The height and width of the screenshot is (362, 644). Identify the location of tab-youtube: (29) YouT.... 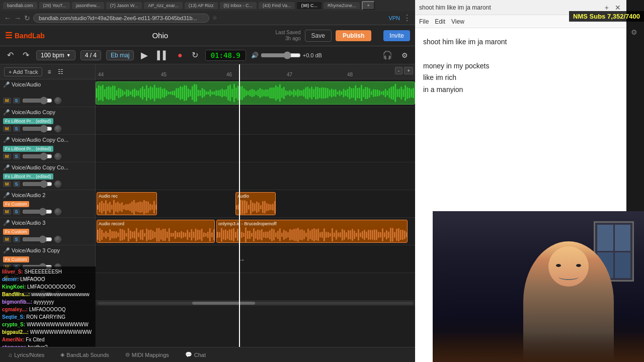
(55, 6).